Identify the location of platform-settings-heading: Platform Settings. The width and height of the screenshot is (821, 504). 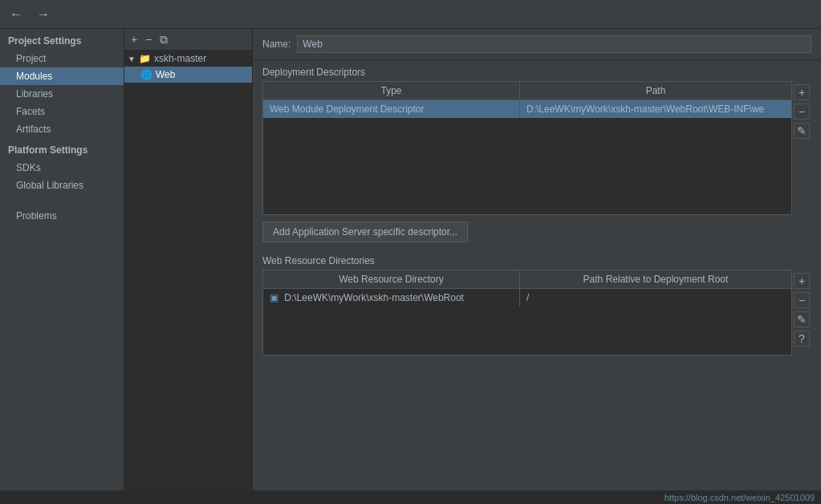
(62, 148).